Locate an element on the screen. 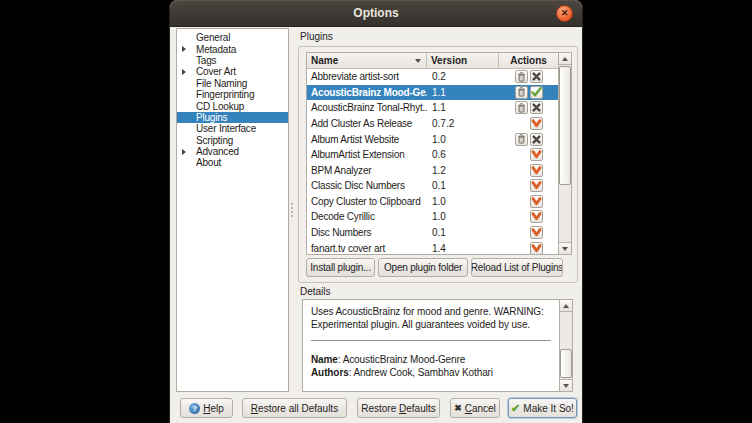 This screenshot has width=752, height=423. details-separator is located at coordinates (431, 340).